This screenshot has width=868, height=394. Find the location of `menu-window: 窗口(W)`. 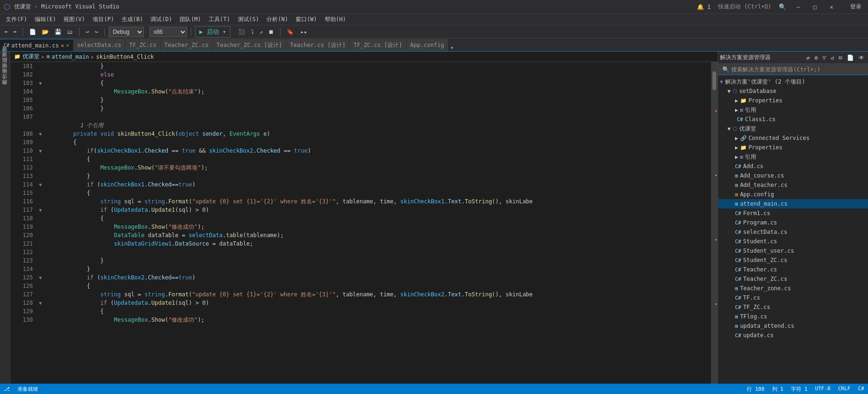

menu-window: 窗口(W) is located at coordinates (306, 20).